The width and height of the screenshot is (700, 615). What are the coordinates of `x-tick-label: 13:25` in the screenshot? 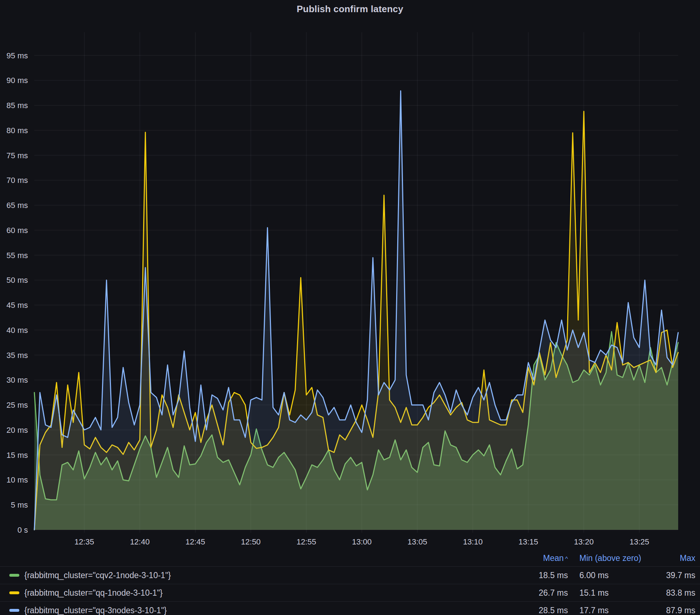 It's located at (639, 542).